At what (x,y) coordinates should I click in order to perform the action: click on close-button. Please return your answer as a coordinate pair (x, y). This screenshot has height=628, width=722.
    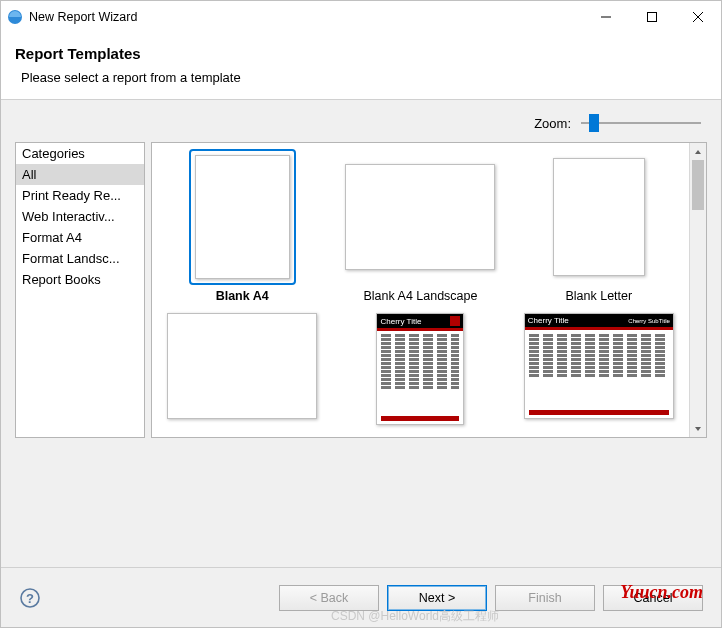
    Looking at the image, I should click on (698, 17).